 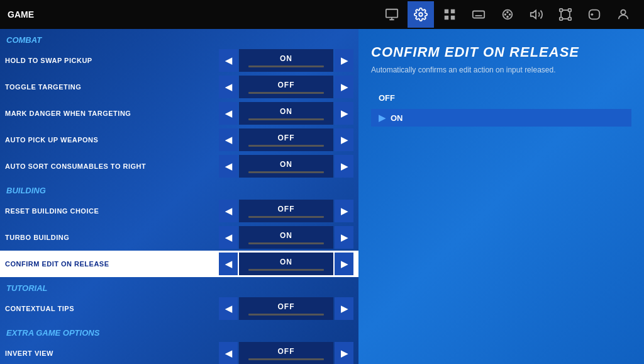 I want to click on detail-description: Automatically confirms an edit action on…, so click(x=501, y=70).